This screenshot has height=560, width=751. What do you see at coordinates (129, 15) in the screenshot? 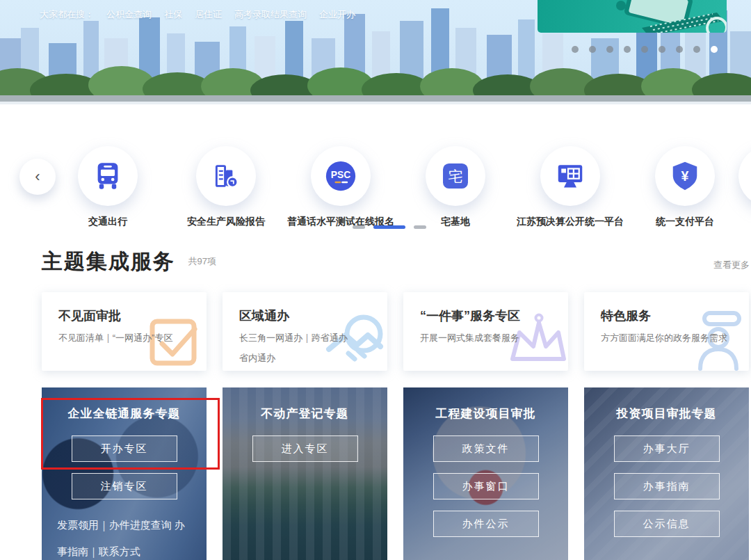
I see `hot-search-keyword-gongjijin: 公积金查询` at bounding box center [129, 15].